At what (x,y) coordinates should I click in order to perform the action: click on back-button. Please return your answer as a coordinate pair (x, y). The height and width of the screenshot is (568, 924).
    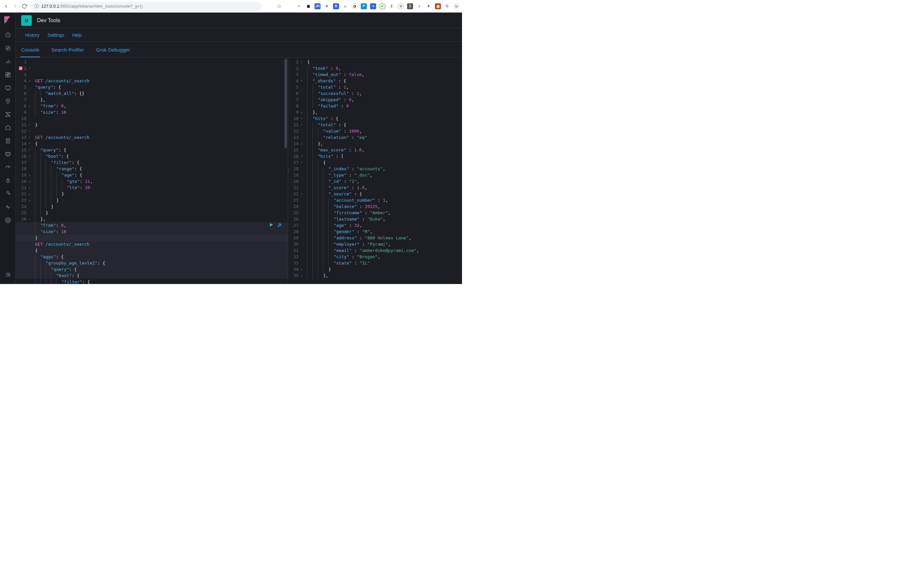
    Looking at the image, I should click on (6, 6).